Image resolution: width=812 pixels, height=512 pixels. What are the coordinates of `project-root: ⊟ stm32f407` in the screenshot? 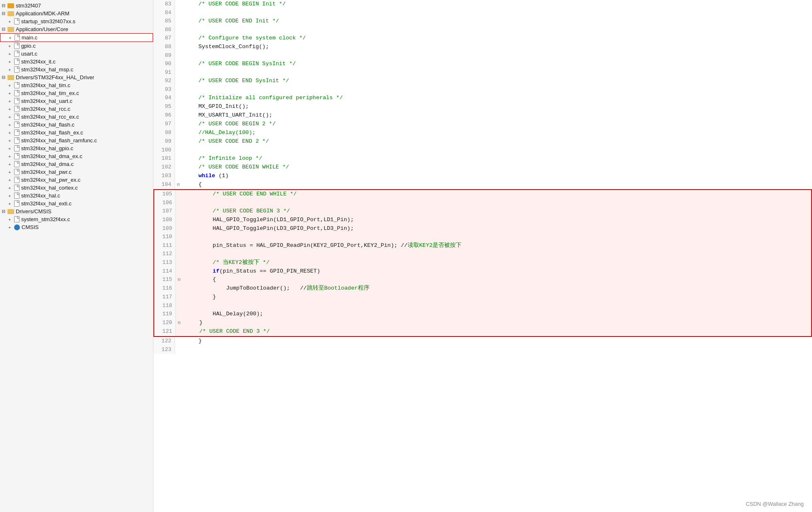 It's located at (76, 6).